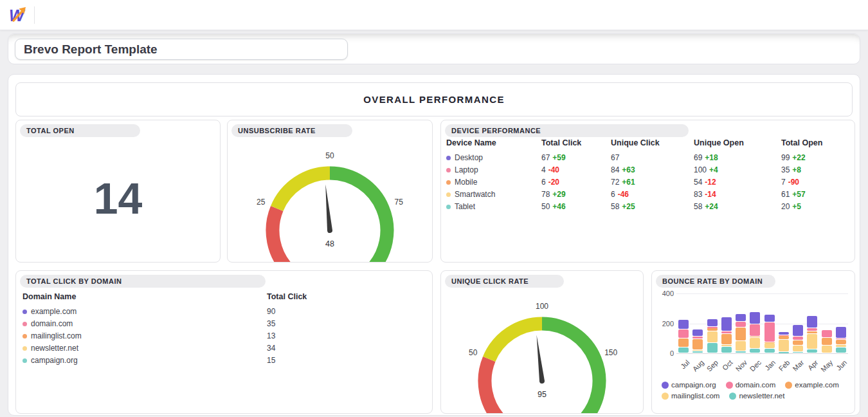 The image size is (868, 417). What do you see at coordinates (689, 385) in the screenshot?
I see `legend-item: campaign.org` at bounding box center [689, 385].